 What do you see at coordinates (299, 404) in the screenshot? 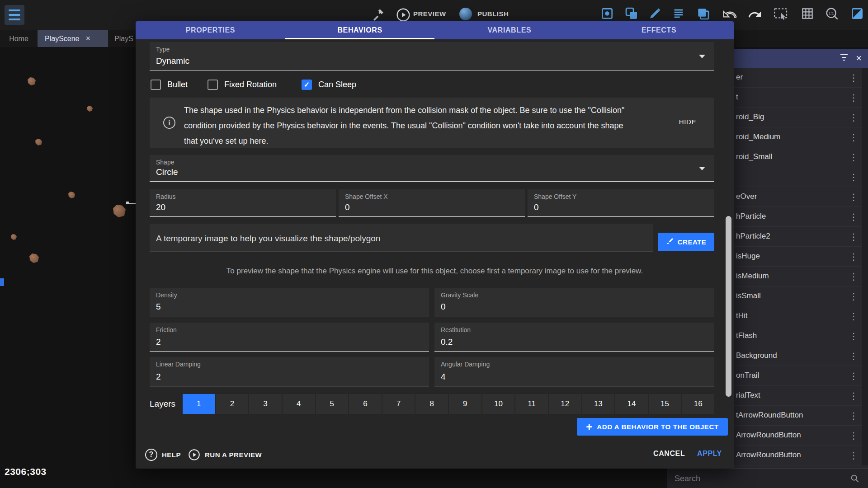
I see `layer-button-4: 4` at bounding box center [299, 404].